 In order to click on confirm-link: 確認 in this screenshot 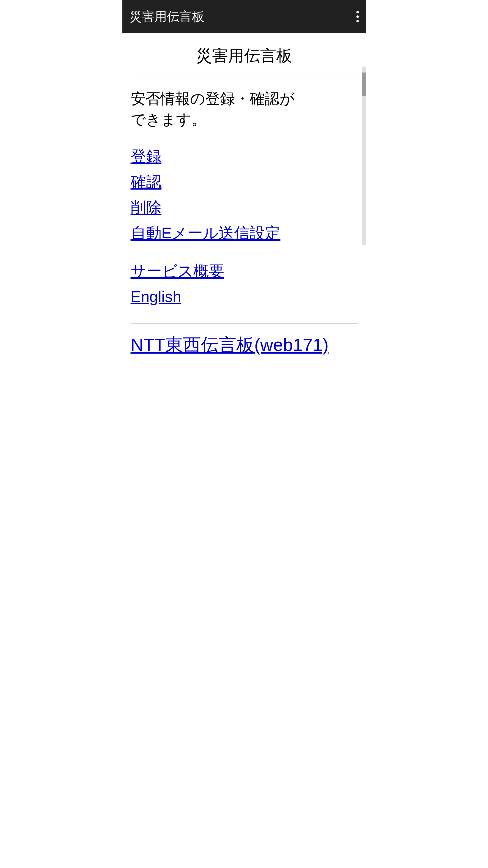, I will do `click(244, 182)`.